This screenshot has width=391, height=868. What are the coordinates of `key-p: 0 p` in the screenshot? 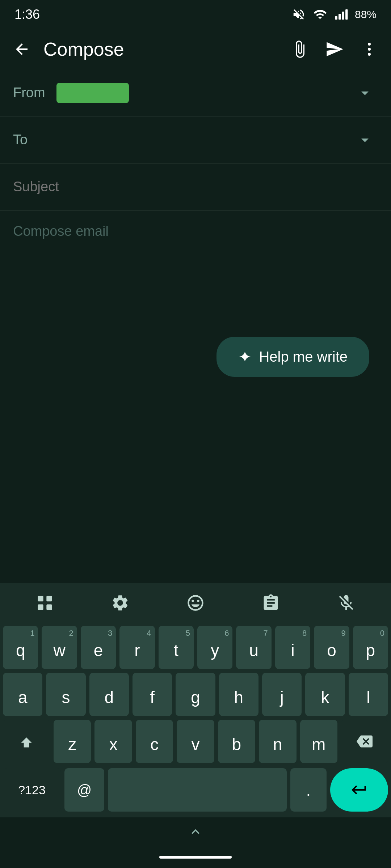 It's located at (371, 647).